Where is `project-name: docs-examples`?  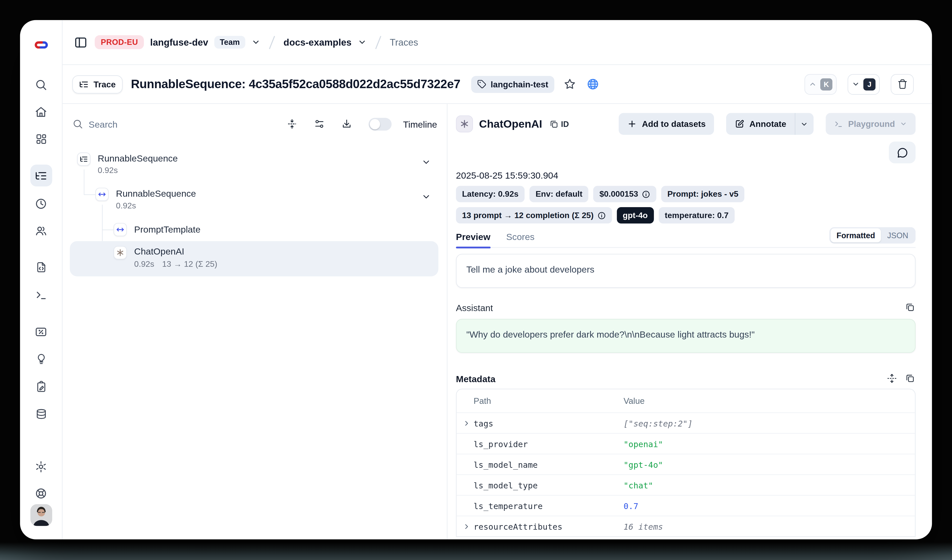
project-name: docs-examples is located at coordinates (318, 42).